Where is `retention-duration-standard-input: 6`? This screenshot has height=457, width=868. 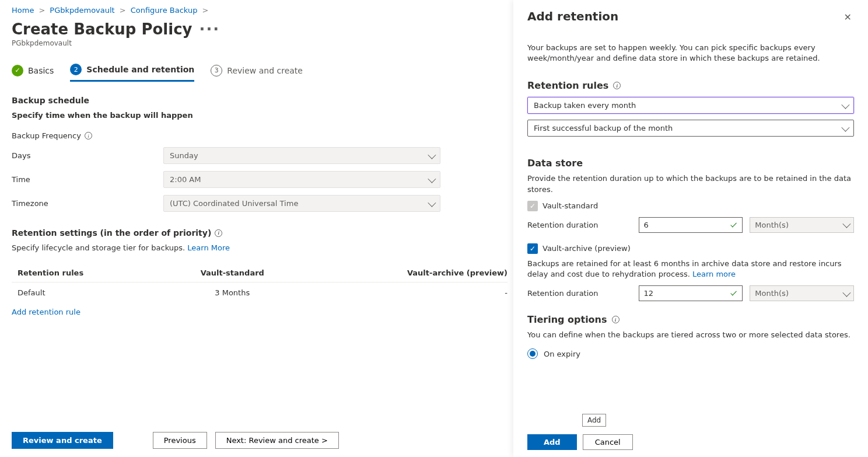
retention-duration-standard-input: 6 is located at coordinates (691, 225).